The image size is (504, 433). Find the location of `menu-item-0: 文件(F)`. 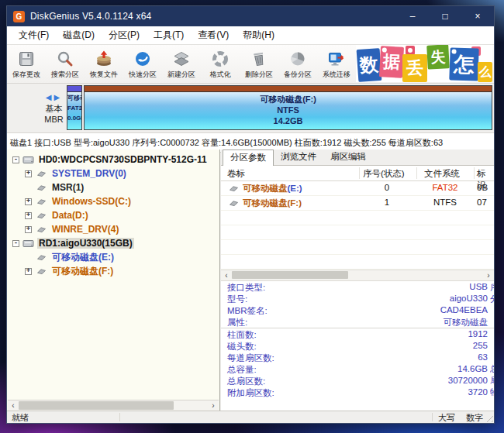

menu-item-0: 文件(F) is located at coordinates (34, 36).